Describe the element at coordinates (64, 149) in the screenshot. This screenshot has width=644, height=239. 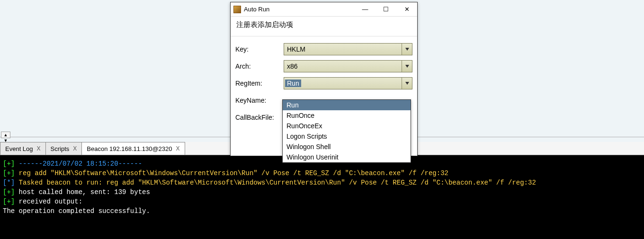
I see `tab-scripts: ScriptsX` at that location.